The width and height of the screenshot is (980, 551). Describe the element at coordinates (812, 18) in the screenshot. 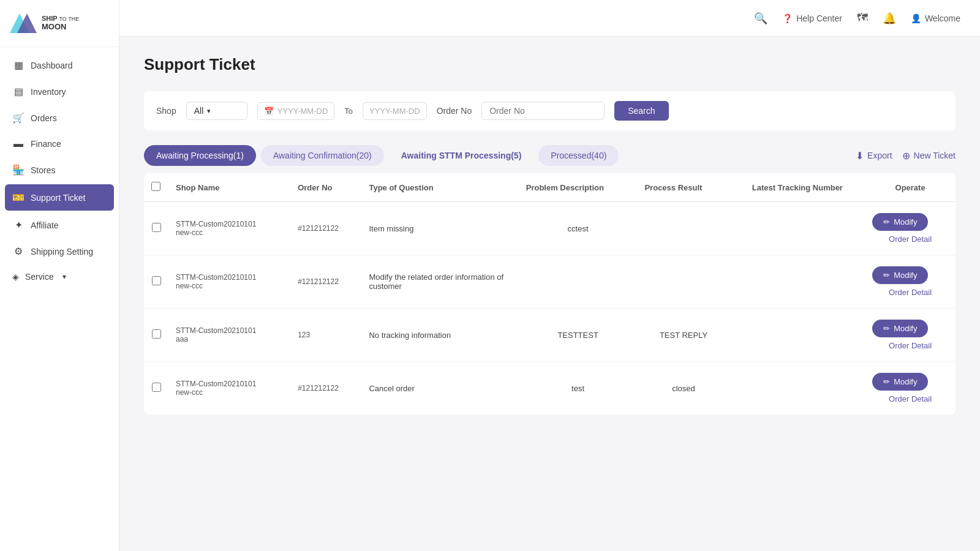

I see `help-center-link: ❓ Help Center` at that location.